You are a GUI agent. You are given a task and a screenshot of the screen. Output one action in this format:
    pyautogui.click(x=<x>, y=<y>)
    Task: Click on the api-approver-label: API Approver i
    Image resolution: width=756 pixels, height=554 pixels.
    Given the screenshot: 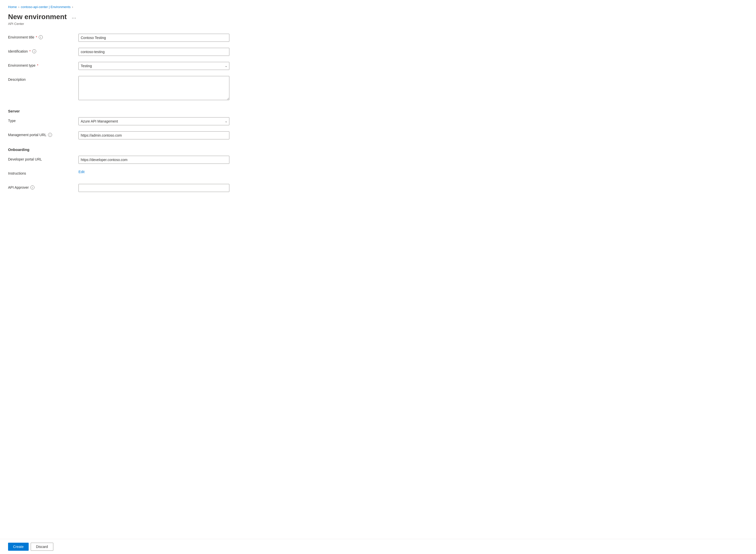 What is the action you would take?
    pyautogui.click(x=43, y=186)
    